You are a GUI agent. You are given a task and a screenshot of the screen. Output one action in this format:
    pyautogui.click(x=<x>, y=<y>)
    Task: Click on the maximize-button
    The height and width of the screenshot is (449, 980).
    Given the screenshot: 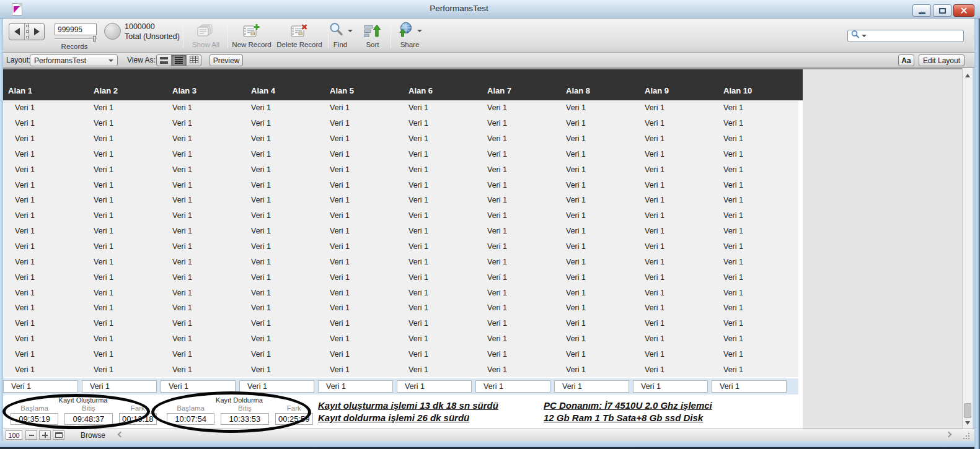 What is the action you would take?
    pyautogui.click(x=942, y=11)
    